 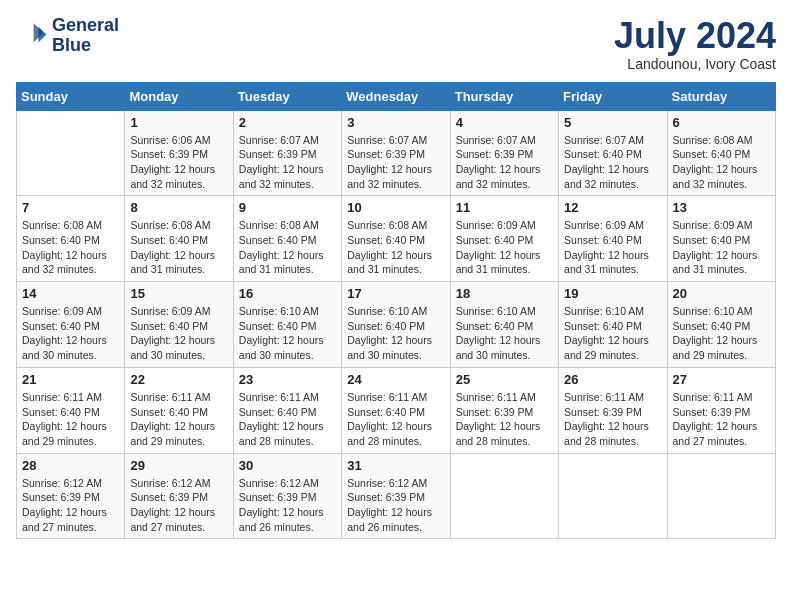 What do you see at coordinates (722, 208) in the screenshot?
I see `day-number: 13` at bounding box center [722, 208].